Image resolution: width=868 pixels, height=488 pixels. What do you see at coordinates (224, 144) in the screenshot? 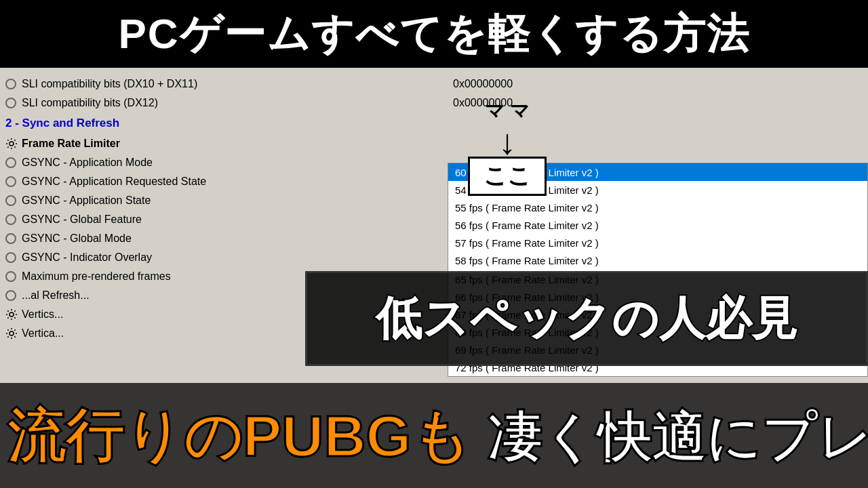
I see `settings-row-frame-rate-limiter: Frame Rate Limiter` at bounding box center [224, 144].